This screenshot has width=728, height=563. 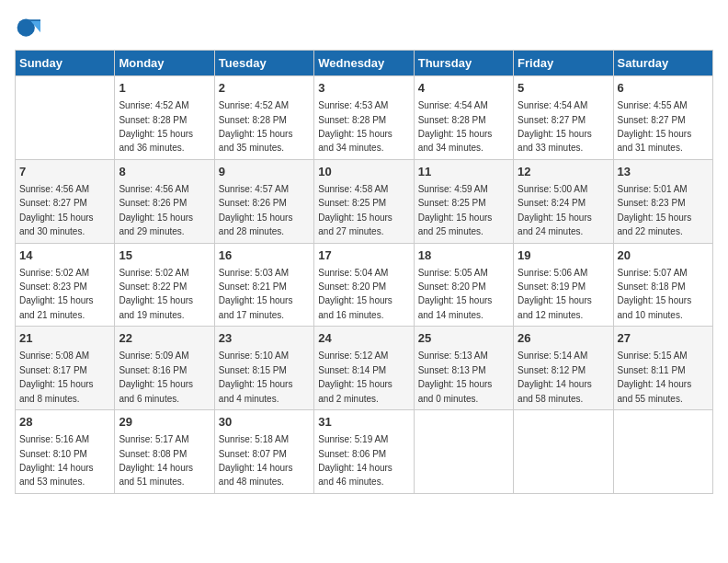 What do you see at coordinates (265, 256) in the screenshot?
I see `day-number: 16` at bounding box center [265, 256].